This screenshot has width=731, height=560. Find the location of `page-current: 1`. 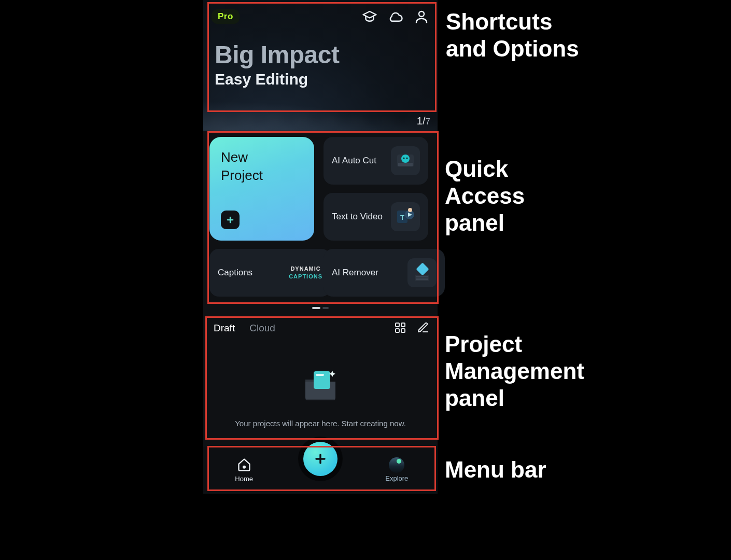

page-current: 1 is located at coordinates (420, 121).